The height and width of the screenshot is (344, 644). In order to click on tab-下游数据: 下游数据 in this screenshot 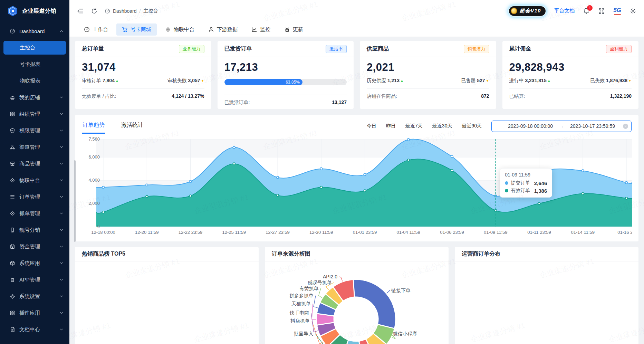, I will do `click(223, 30)`.